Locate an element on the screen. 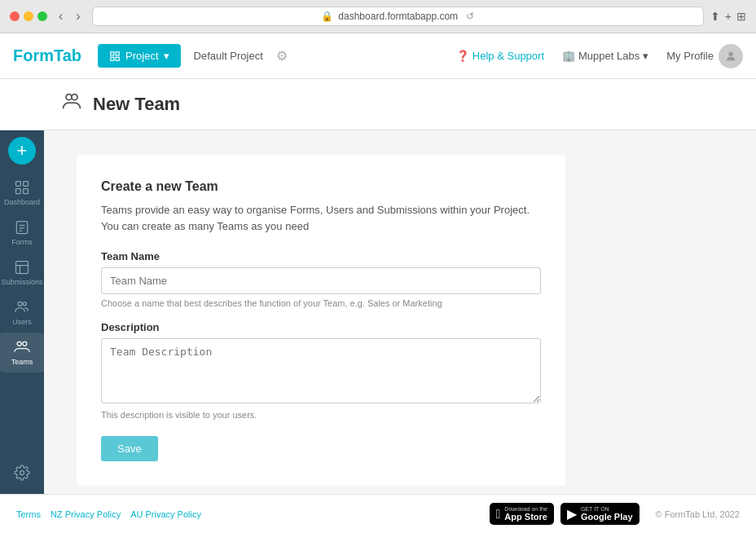  muppet-labs-button: 🏢 Muppet Labs ▾ is located at coordinates (605, 55).